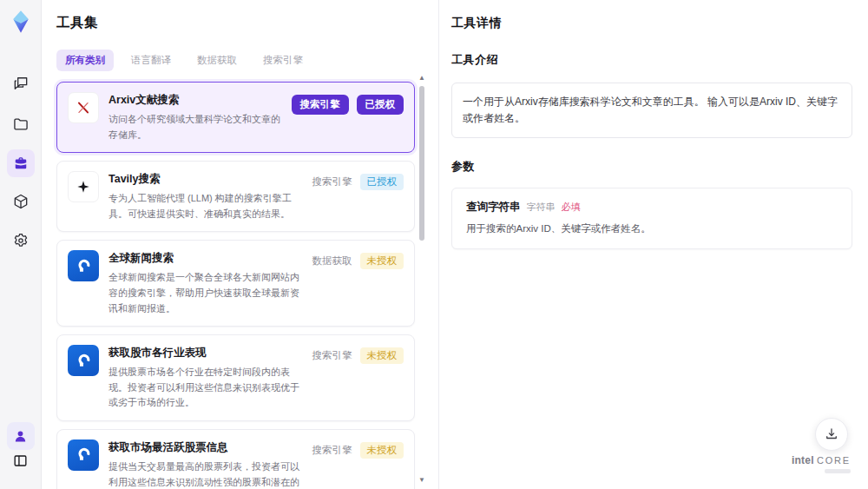 This screenshot has width=868, height=489. Describe the element at coordinates (493, 207) in the screenshot. I see `param-name: 查询字符串` at that location.